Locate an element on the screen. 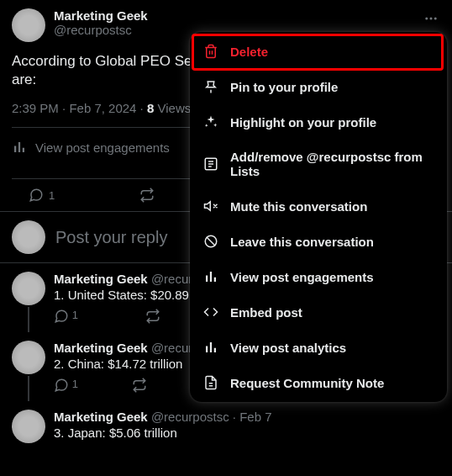 The image size is (452, 476). engagements-label: View post engagements is located at coordinates (102, 148).